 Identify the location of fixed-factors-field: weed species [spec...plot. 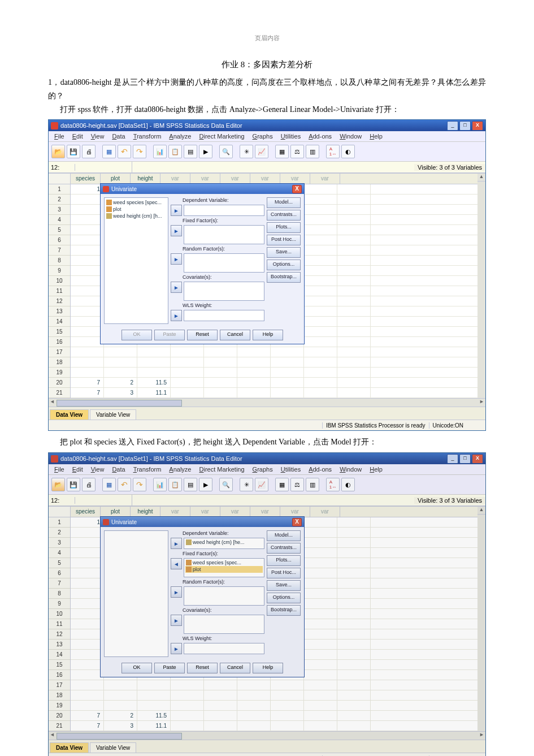
(224, 568).